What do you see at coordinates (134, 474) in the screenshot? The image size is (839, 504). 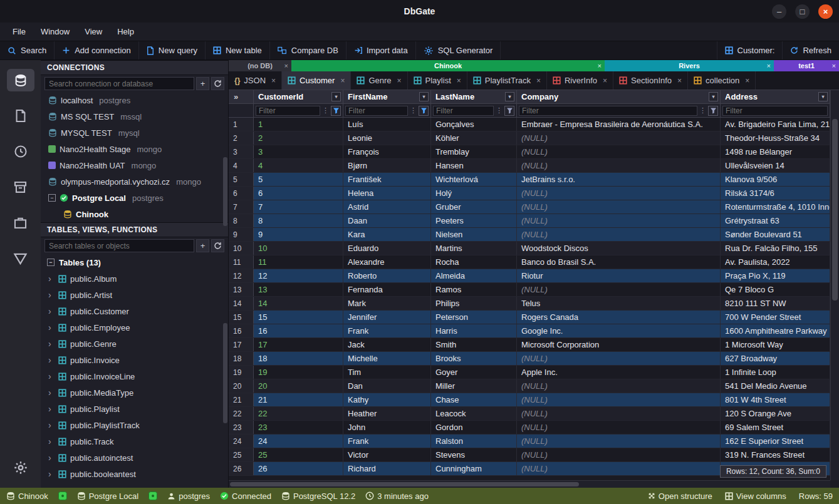 I see `sidebar-table-item: ›public.booleantest` at bounding box center [134, 474].